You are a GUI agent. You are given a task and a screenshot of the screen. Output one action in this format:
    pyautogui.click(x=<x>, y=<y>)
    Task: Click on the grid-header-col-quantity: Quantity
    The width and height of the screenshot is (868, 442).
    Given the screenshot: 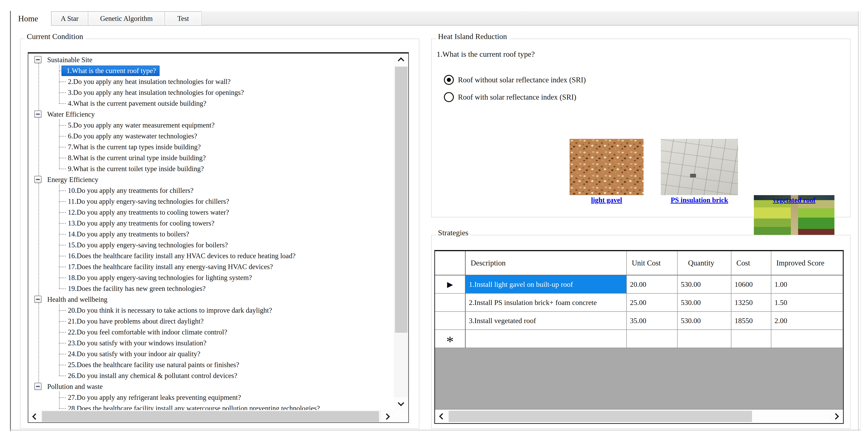 What is the action you would take?
    pyautogui.click(x=705, y=263)
    